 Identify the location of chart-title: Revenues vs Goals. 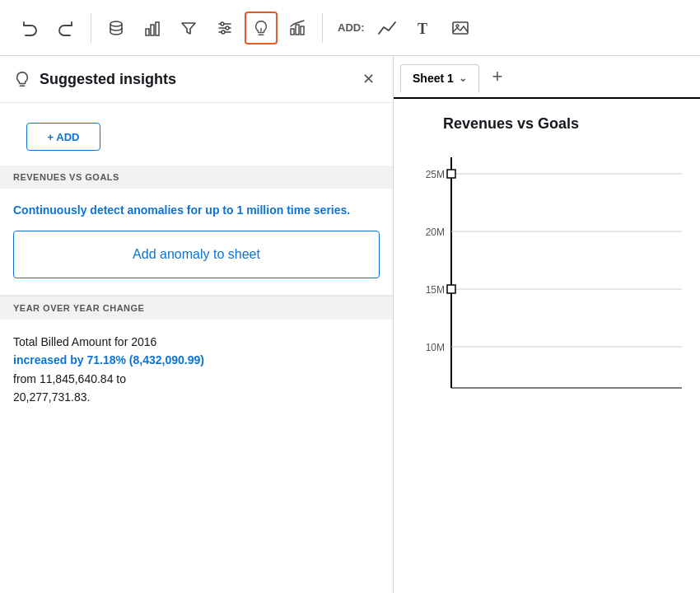
(563, 124).